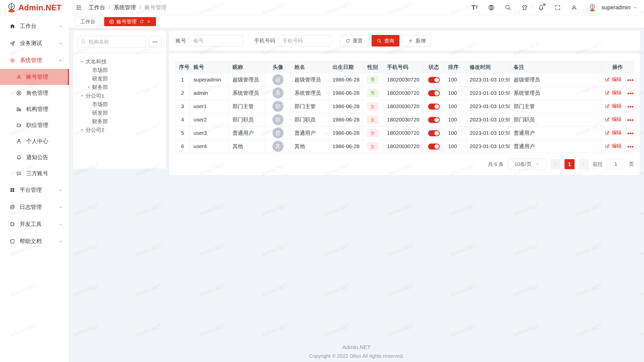  I want to click on chevron-left-icon, so click(555, 164).